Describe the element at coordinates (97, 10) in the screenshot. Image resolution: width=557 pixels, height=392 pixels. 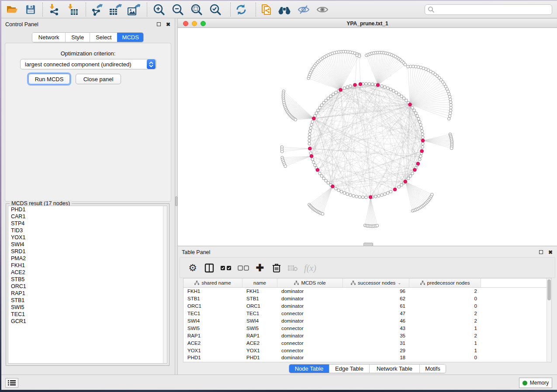
I see `export-network-icon` at that location.